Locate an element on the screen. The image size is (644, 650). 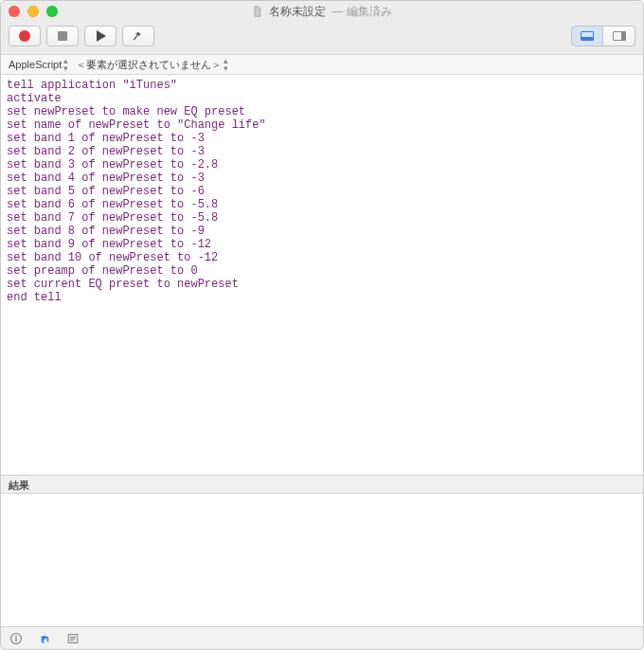
status-bar is located at coordinates (322, 638).